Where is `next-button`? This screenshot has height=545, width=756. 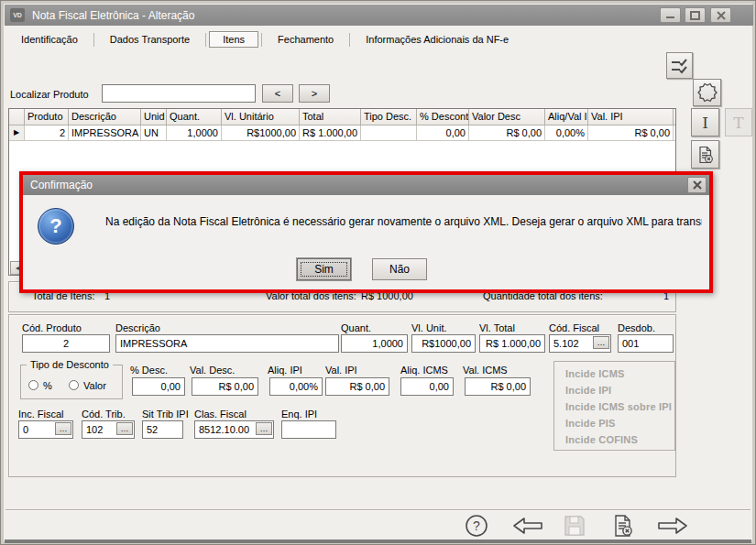 next-button is located at coordinates (673, 526).